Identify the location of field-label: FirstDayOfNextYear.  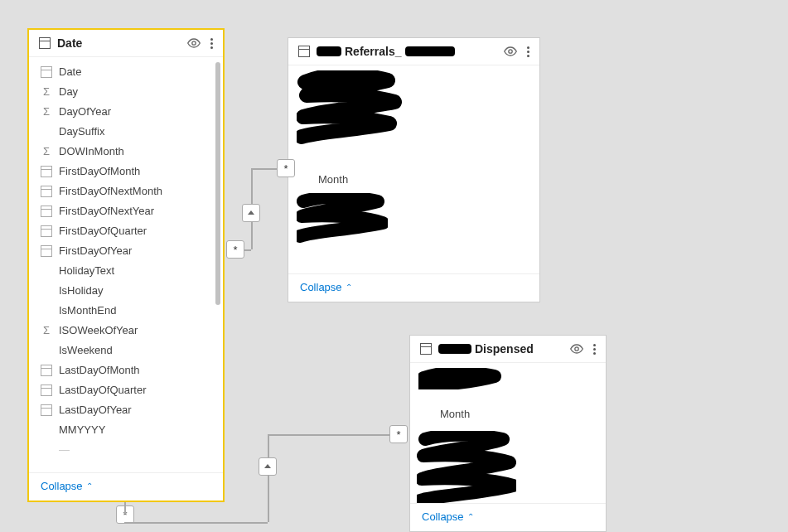
(106, 211).